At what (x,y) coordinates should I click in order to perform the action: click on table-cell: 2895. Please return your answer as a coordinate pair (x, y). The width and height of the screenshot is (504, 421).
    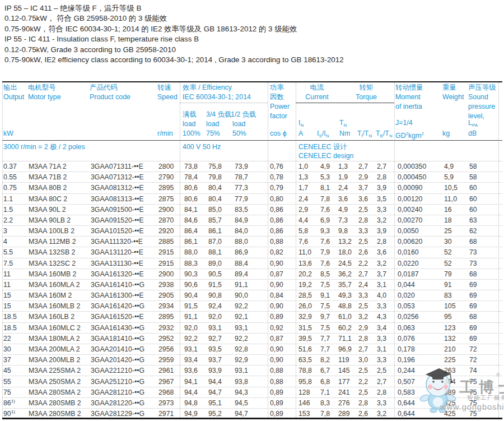
    Looking at the image, I should click on (169, 317).